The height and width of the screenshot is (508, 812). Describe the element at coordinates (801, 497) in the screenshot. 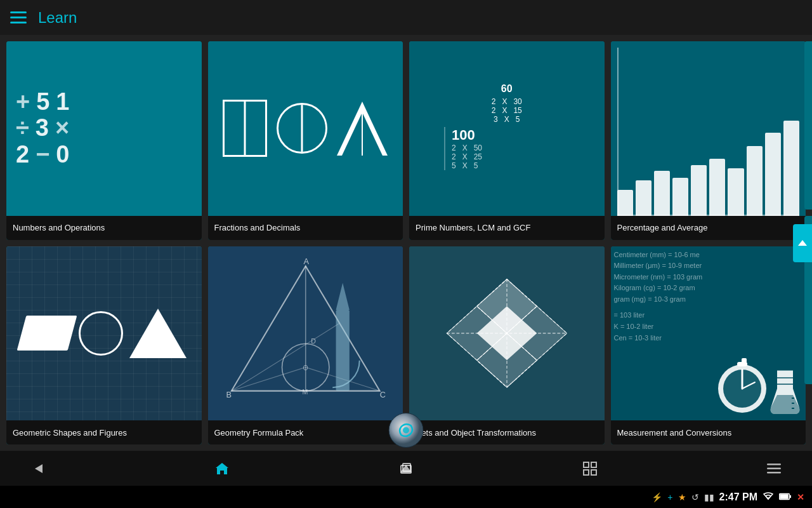

I see `x-icon: ✕` at that location.